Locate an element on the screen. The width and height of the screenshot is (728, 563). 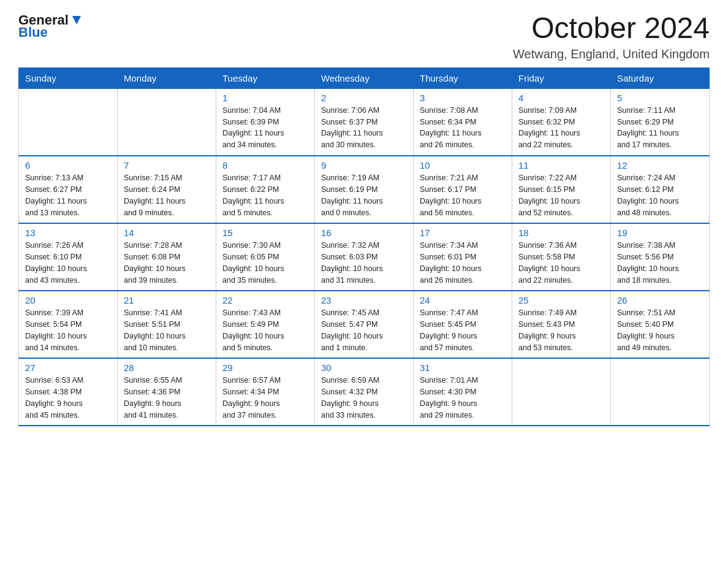
day-number: 8 is located at coordinates (265, 166).